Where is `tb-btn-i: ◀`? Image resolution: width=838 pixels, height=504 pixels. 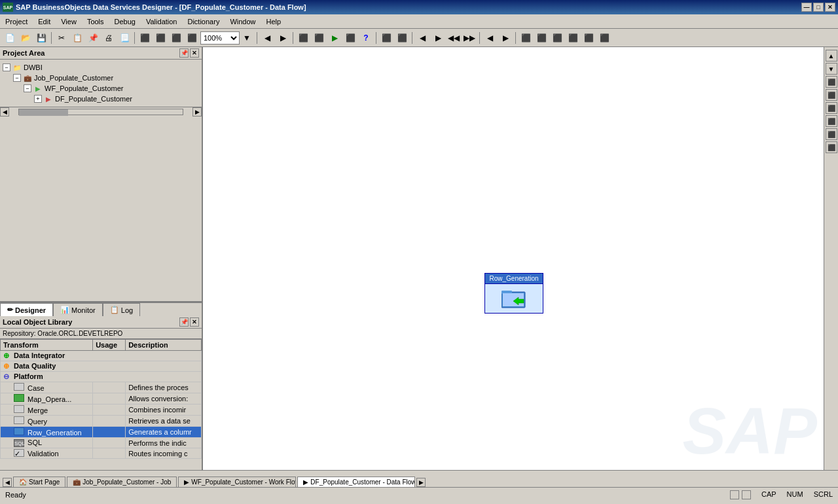 tb-btn-i: ◀ is located at coordinates (422, 38).